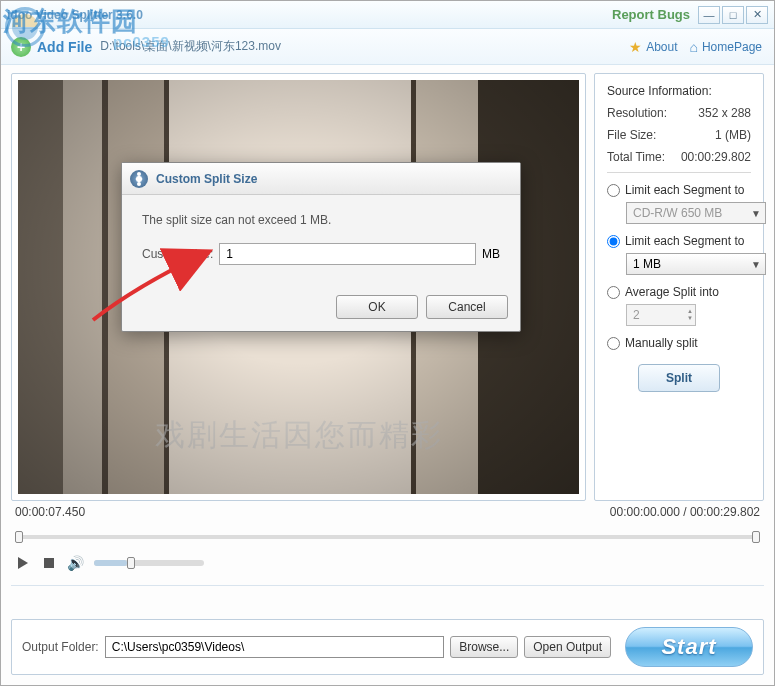 Image resolution: width=775 pixels, height=686 pixels. I want to click on limit-mb-value: 1 MB, so click(647, 264).